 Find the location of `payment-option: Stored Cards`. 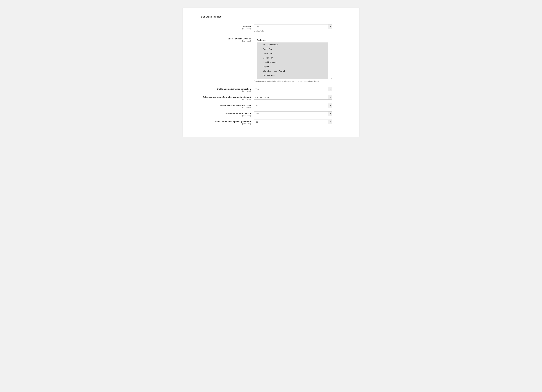

payment-option: Stored Cards is located at coordinates (293, 75).